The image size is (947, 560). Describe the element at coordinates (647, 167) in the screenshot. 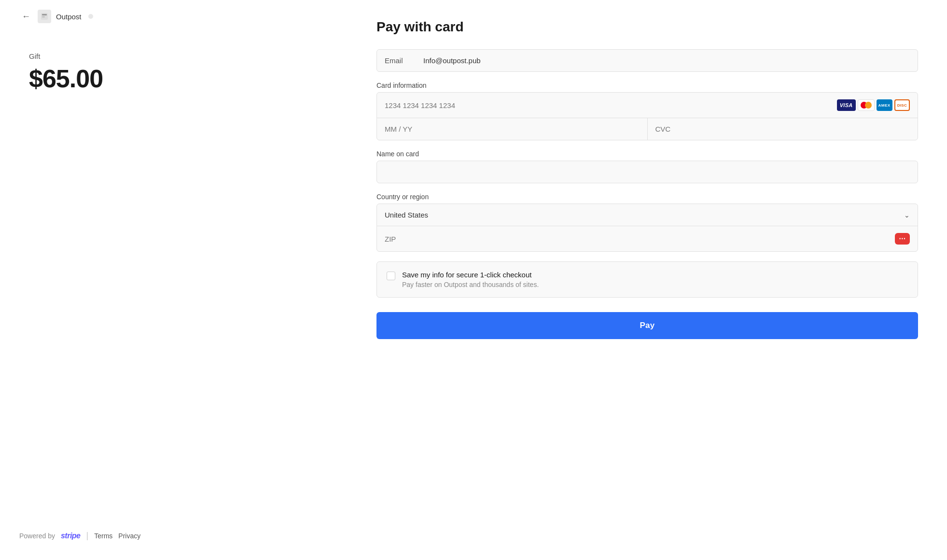

I see `name-field-group: Name on card` at that location.